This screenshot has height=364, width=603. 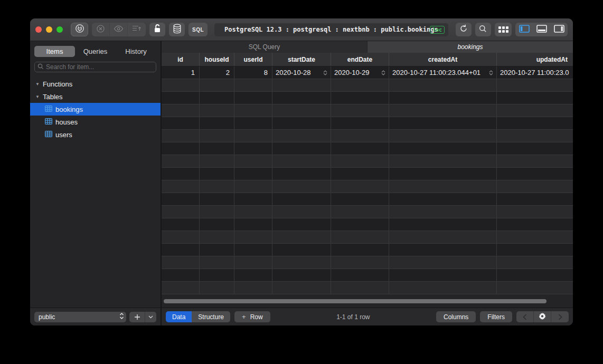 I want to click on database-button, so click(x=177, y=30).